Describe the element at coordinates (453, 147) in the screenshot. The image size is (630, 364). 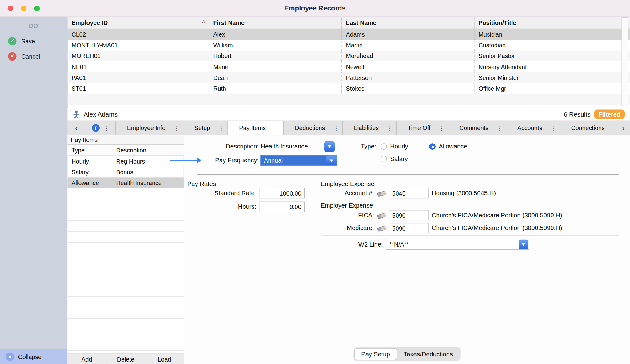
I see `type-option-allowance-label: Allowance` at that location.